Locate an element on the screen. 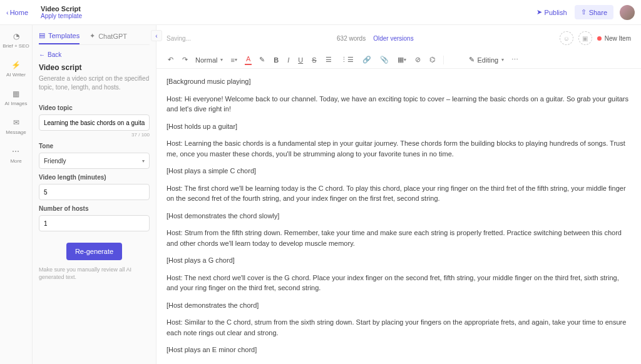 The height and width of the screenshot is (364, 641). add-asset-button: ▣ is located at coordinates (585, 38).